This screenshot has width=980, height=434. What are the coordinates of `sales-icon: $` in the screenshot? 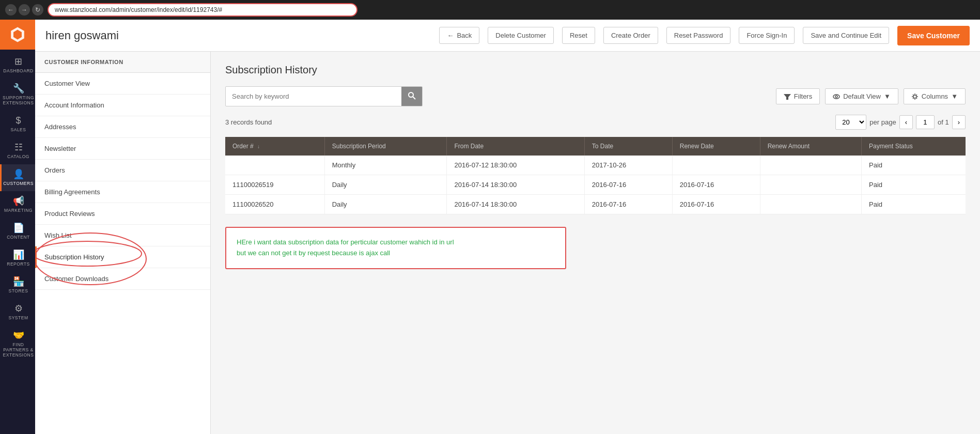 It's located at (18, 120).